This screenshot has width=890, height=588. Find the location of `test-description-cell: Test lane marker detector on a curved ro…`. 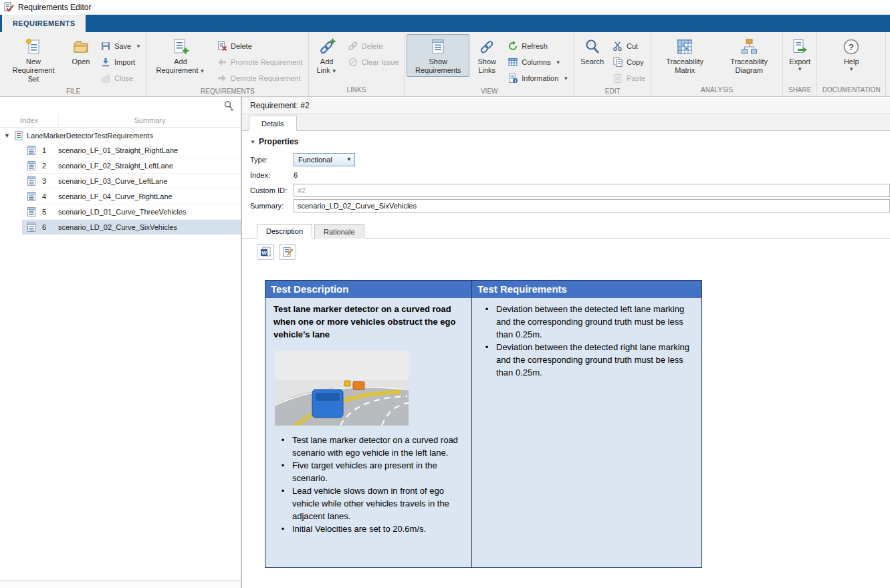

test-description-cell: Test lane marker detector on a curved ro… is located at coordinates (369, 433).